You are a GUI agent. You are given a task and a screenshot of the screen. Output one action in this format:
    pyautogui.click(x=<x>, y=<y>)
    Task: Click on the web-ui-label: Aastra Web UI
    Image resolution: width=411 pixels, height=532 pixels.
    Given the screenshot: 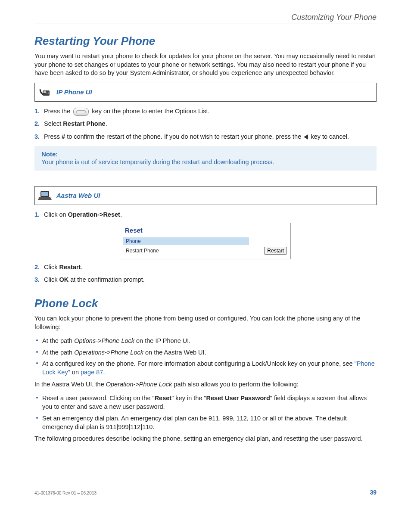 What is the action you would take?
    pyautogui.click(x=78, y=196)
    